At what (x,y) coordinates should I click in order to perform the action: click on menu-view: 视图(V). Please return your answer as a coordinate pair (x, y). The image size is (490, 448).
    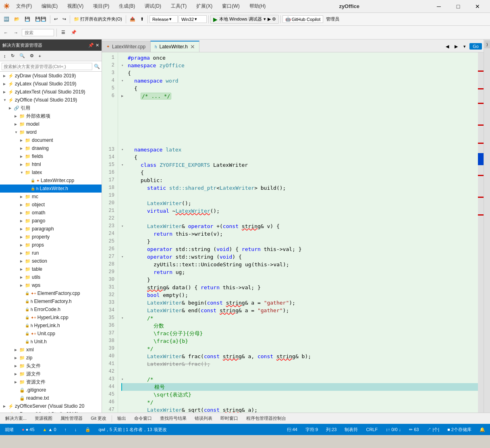
    Looking at the image, I should click on (75, 6).